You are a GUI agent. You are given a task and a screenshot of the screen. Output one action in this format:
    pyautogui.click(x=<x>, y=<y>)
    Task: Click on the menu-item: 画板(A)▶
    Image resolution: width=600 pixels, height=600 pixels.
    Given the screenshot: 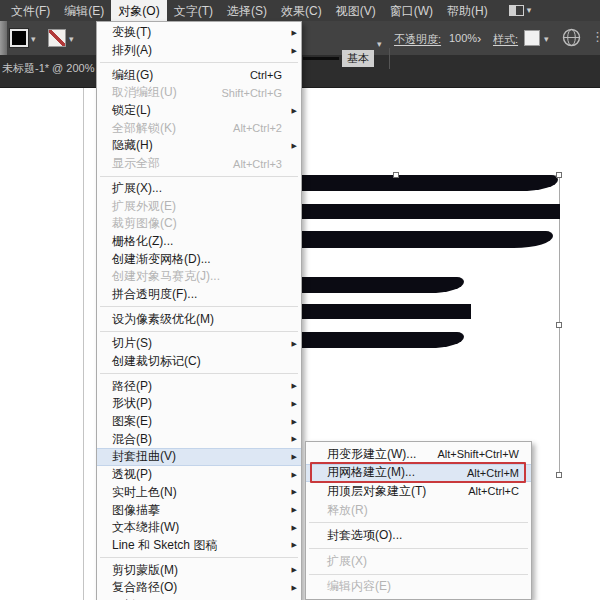 What is the action you would take?
    pyautogui.click(x=199, y=598)
    